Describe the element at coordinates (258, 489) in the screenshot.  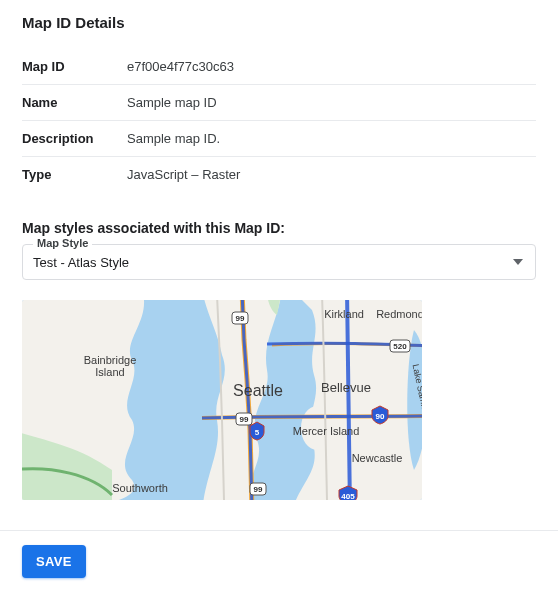
I see `shield-99-c: 99` at that location.